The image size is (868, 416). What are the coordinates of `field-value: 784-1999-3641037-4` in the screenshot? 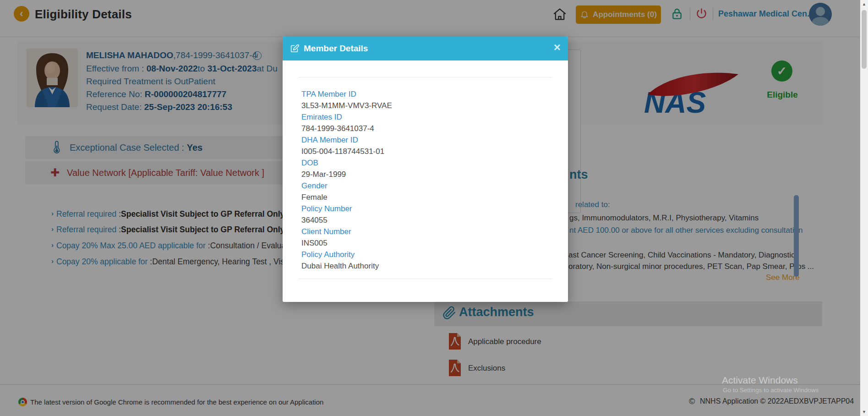 It's located at (347, 128).